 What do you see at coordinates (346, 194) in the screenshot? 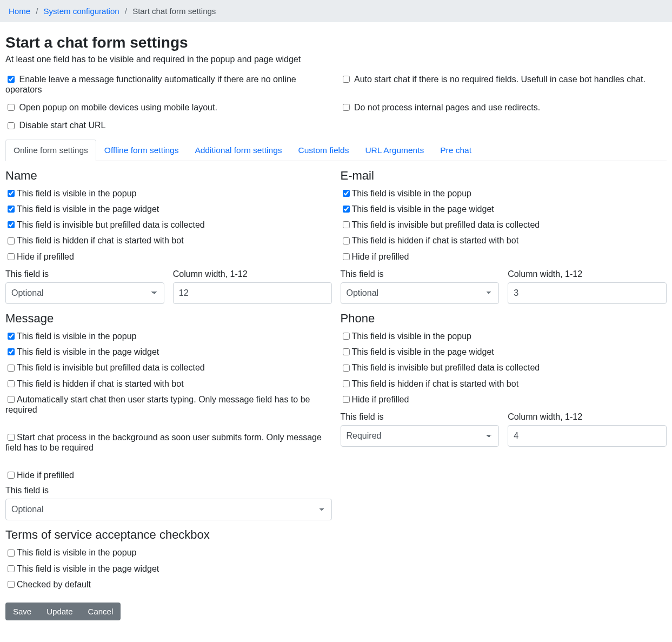
I see `email-visible-popup-checkbox` at bounding box center [346, 194].